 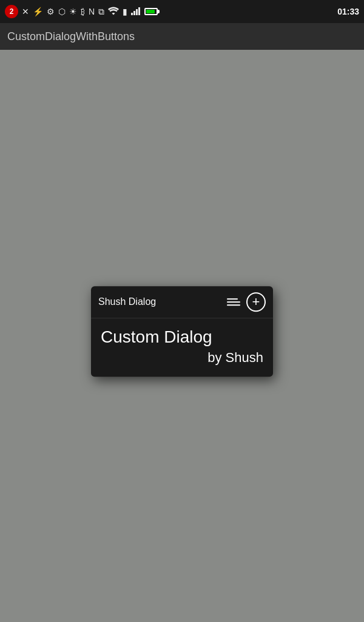 What do you see at coordinates (83, 12) in the screenshot?
I see `bluetooth-icon: ₿` at bounding box center [83, 12].